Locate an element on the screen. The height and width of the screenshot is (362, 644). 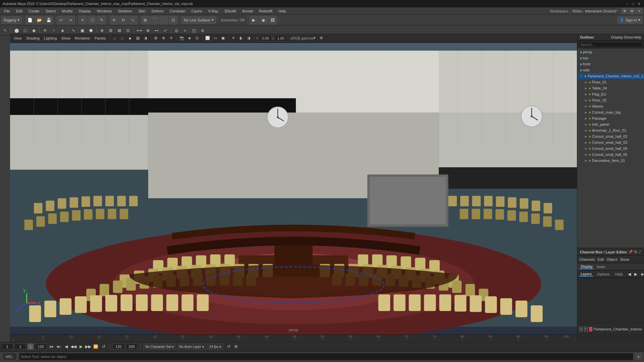
menu-cache: Cache is located at coordinates (197, 11).